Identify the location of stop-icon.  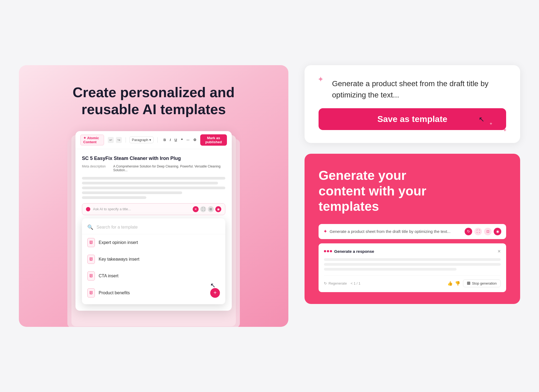
(469, 283).